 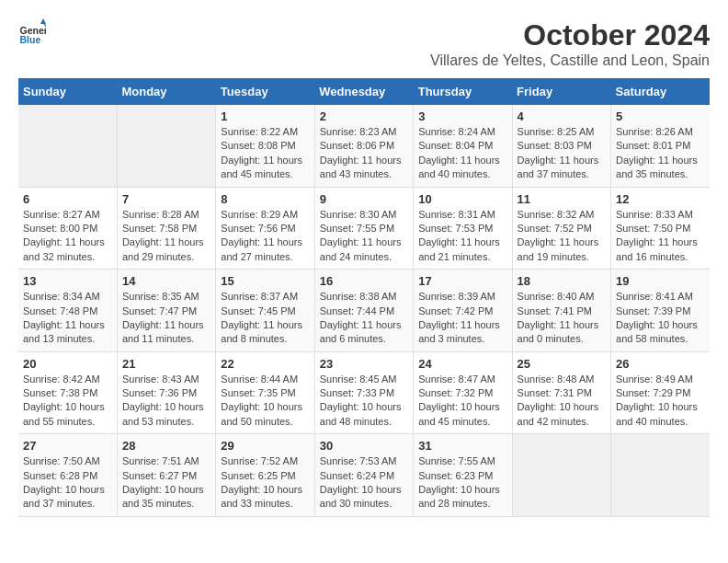 What do you see at coordinates (364, 393) in the screenshot?
I see `calendar-cell: 23Sunrise: 8:45 AMSunset: 7:33 PMDayligh…` at bounding box center [364, 393].